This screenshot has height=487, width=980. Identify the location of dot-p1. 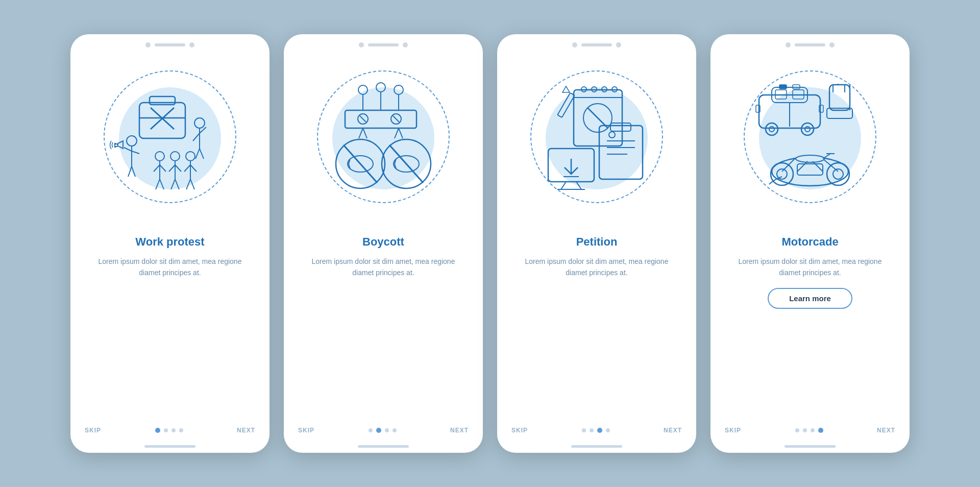
(584, 430).